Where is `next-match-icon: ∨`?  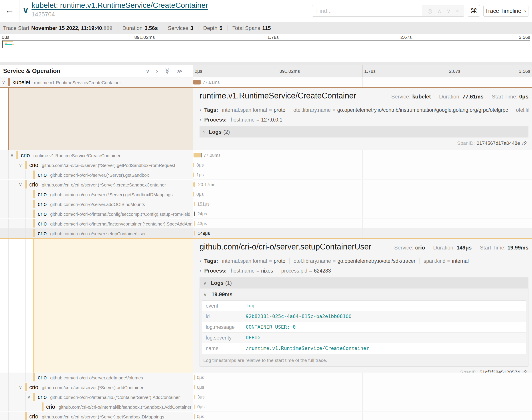 next-match-icon: ∨ is located at coordinates (449, 11).